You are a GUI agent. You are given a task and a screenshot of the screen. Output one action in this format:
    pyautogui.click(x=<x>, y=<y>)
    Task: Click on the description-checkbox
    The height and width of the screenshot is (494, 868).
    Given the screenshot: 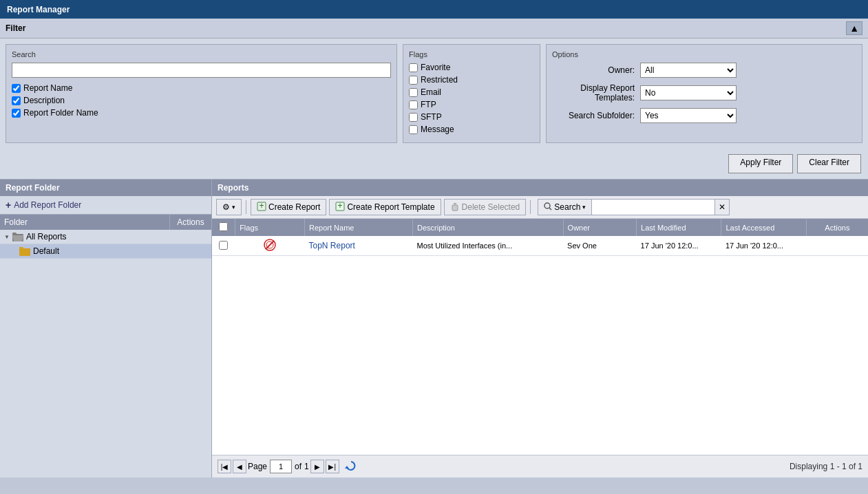 What is the action you would take?
    pyautogui.click(x=17, y=100)
    